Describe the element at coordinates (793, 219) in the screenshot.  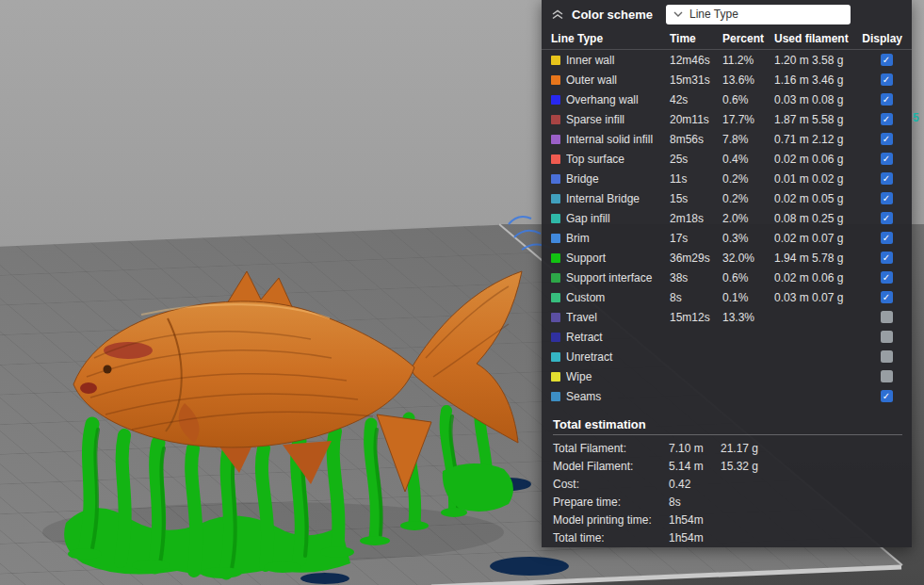
I see `used-filament-meters: 0.08 m` at that location.